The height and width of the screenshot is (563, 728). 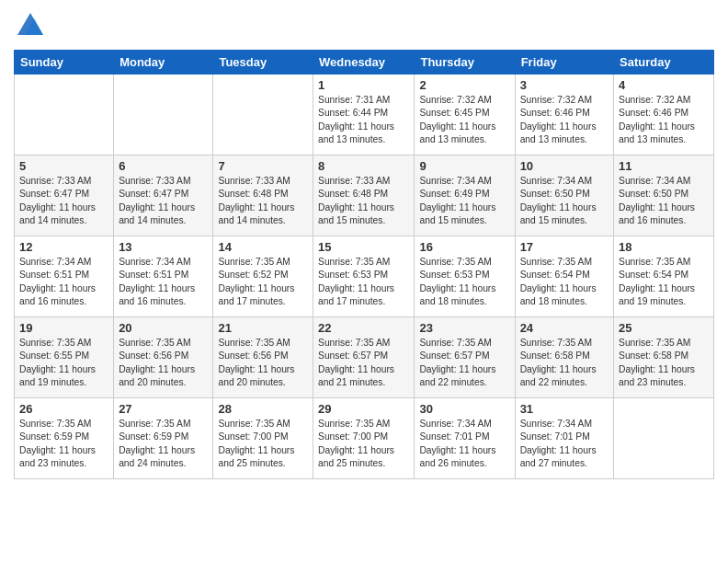 I want to click on calendar-cell: 19Sunrise: 7:35 AM Sunset: 6:55 PM Dayli…, so click(x=64, y=358).